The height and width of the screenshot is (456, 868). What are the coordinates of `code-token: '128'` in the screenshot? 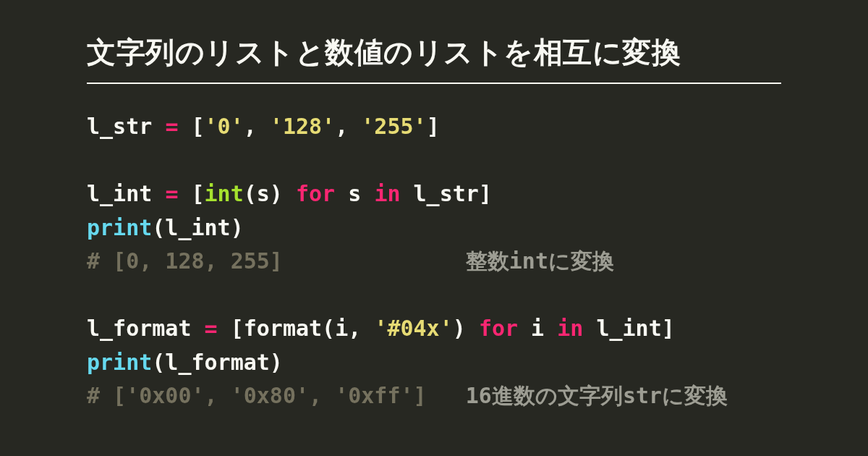 It's located at (302, 126).